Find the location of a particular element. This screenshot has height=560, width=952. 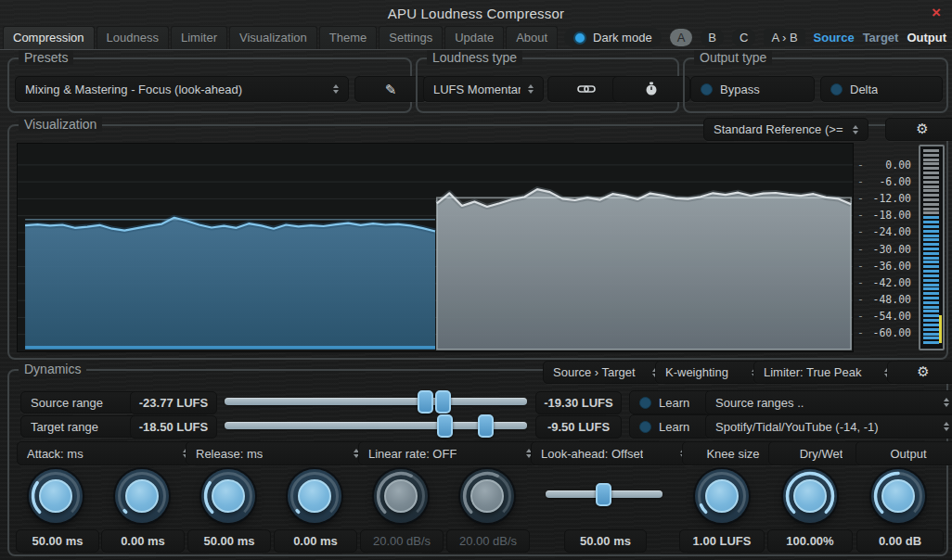

dark-mode-radio-icon is located at coordinates (580, 38).